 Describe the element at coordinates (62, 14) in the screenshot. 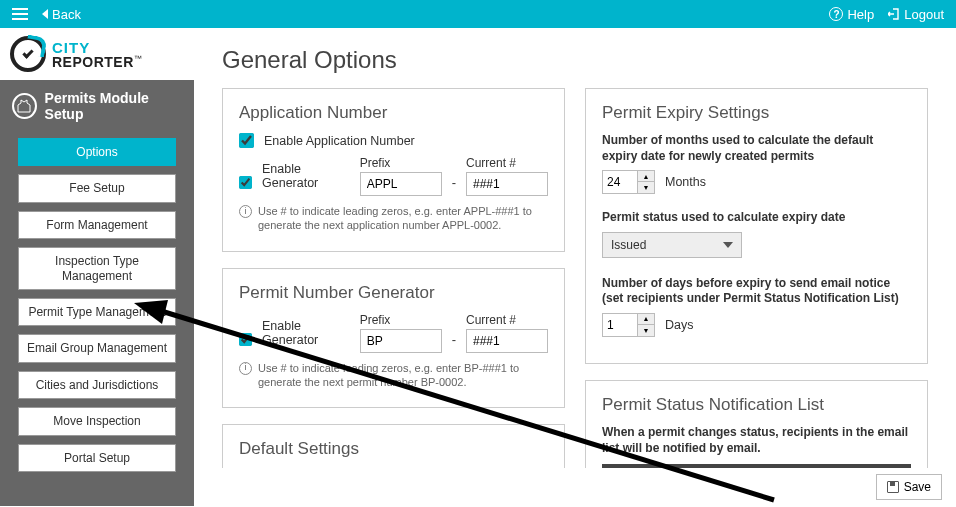

I see `back-link: Back` at that location.